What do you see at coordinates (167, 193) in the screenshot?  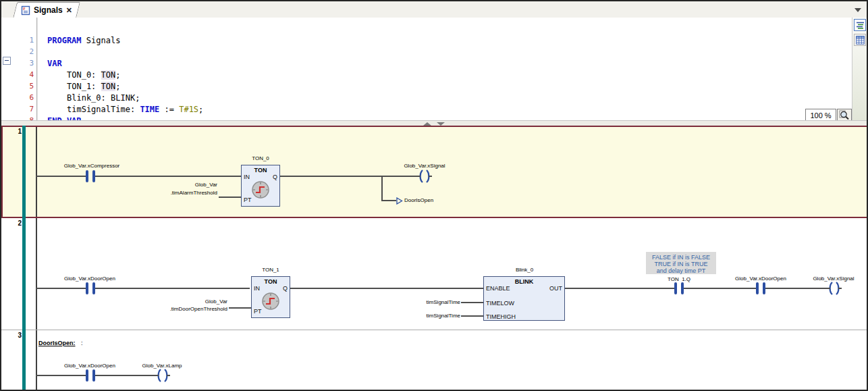 I see `pt-operand-line2: .timAlarmThreshold` at bounding box center [167, 193].